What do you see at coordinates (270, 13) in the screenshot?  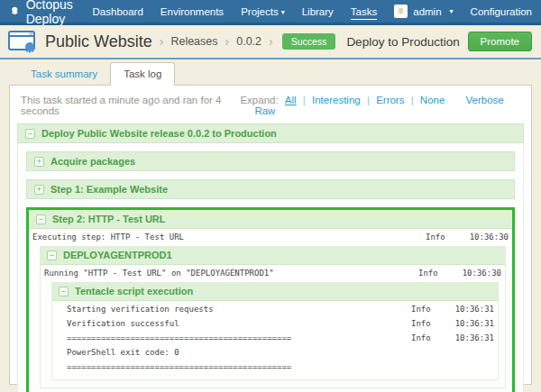 I see `top-navbar: Octopus Deploy Dashboard Environments Pr…` at bounding box center [270, 13].